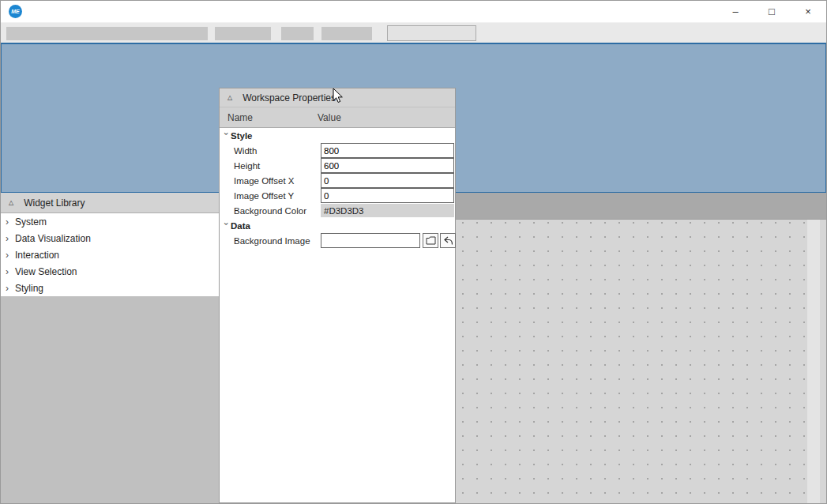 Image resolution: width=827 pixels, height=504 pixels. What do you see at coordinates (337, 188) in the screenshot?
I see `properties-rows: › Style Width Height Image Offset X Imag…` at bounding box center [337, 188].